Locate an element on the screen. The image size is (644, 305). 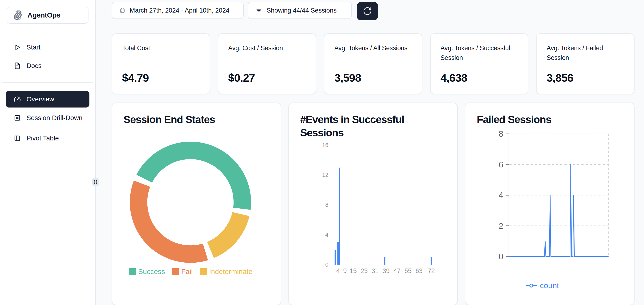
svg-text: 23 is located at coordinates (364, 271).